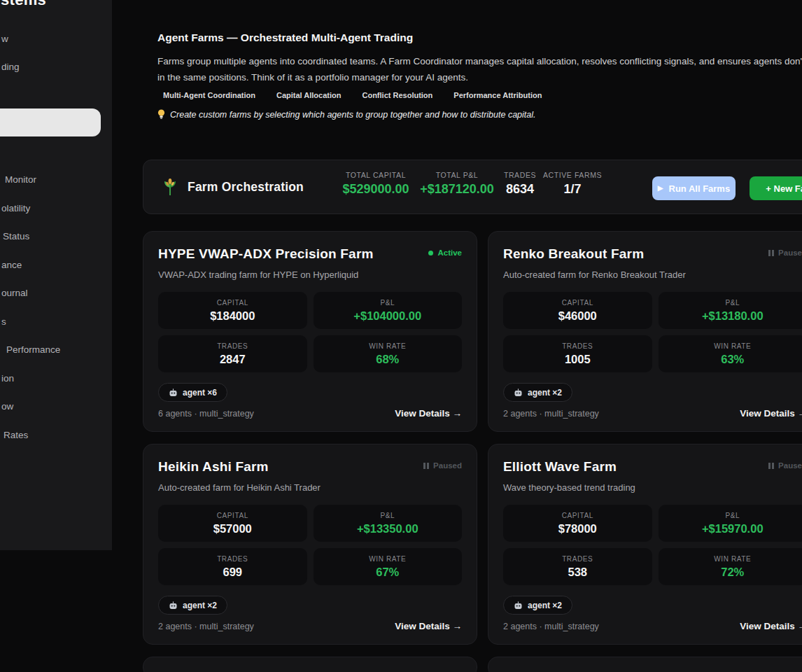 This screenshot has height=672, width=802. I want to click on sidebar-item-monitor: Monitor, so click(21, 179).